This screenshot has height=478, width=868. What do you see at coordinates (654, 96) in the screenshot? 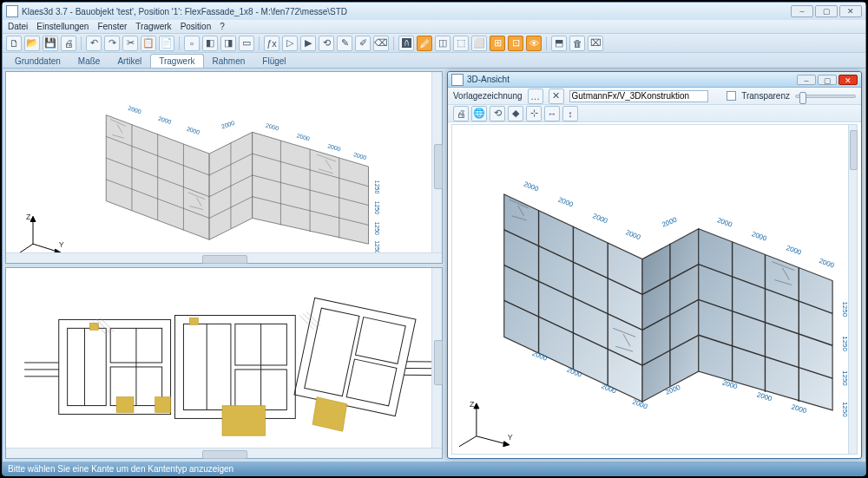
I see `view3d-options: Vorlagezeichnung … ✕ Transparenz` at bounding box center [654, 96].